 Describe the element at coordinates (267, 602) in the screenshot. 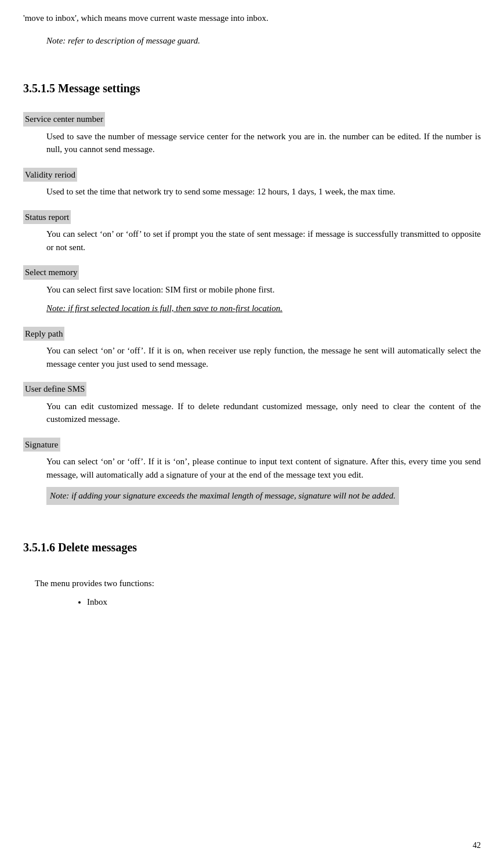

I see `delete-bullet-list: Inbox` at that location.